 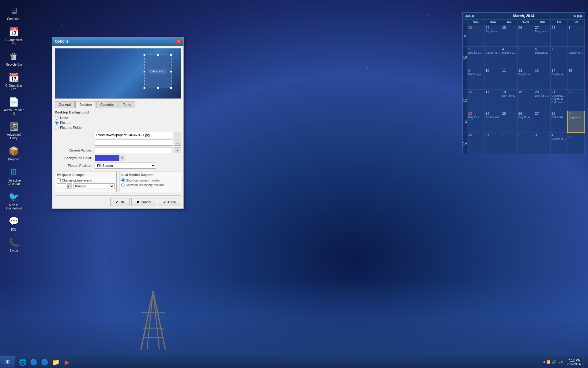 What do you see at coordinates (177, 150) in the screenshot?
I see `current-picture-dropdown: ▼` at bounding box center [177, 150].